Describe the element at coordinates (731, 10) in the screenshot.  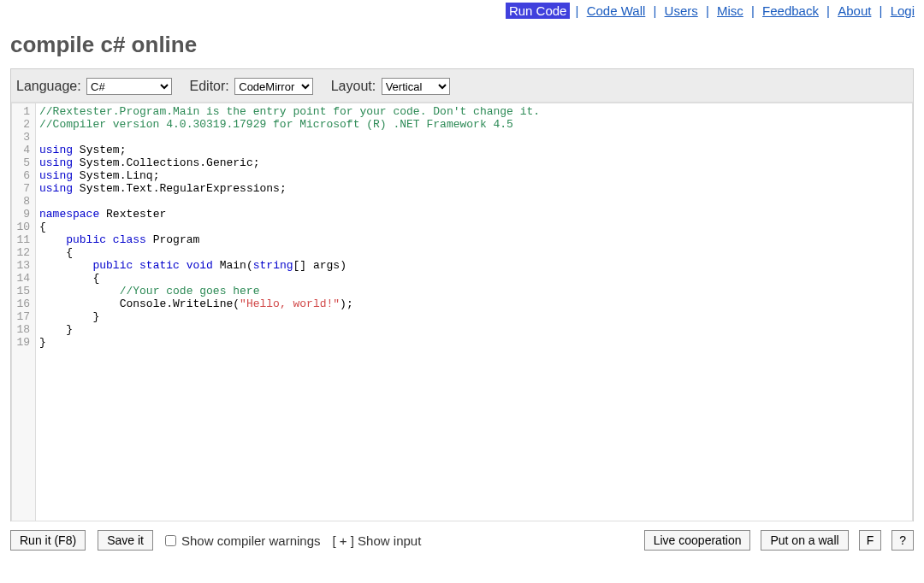
I see `nav-misc: Misc` at that location.